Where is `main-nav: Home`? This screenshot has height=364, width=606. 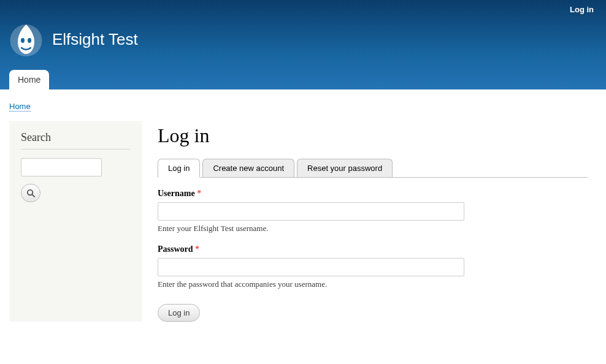
main-nav: Home is located at coordinates (303, 80).